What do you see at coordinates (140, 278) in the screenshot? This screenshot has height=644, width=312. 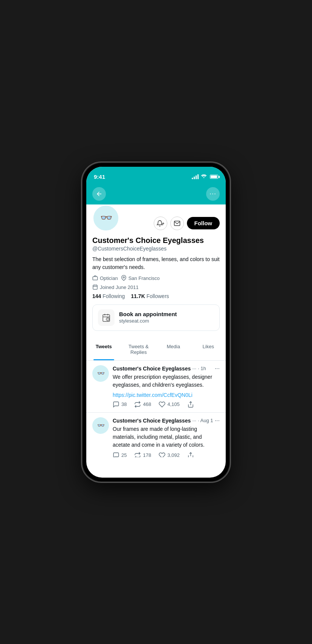 I see `location-meta: San Francisco` at bounding box center [140, 278].